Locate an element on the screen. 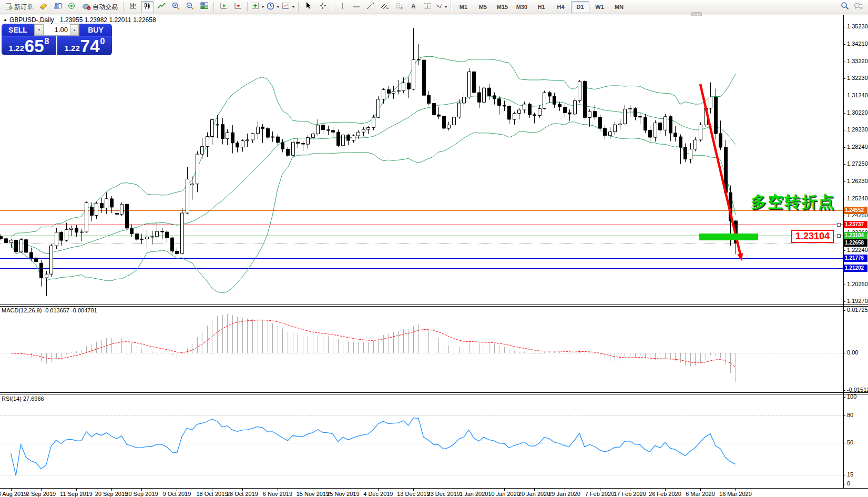 This screenshot has width=868, height=497. arrows-tool-button is located at coordinates (442, 7).